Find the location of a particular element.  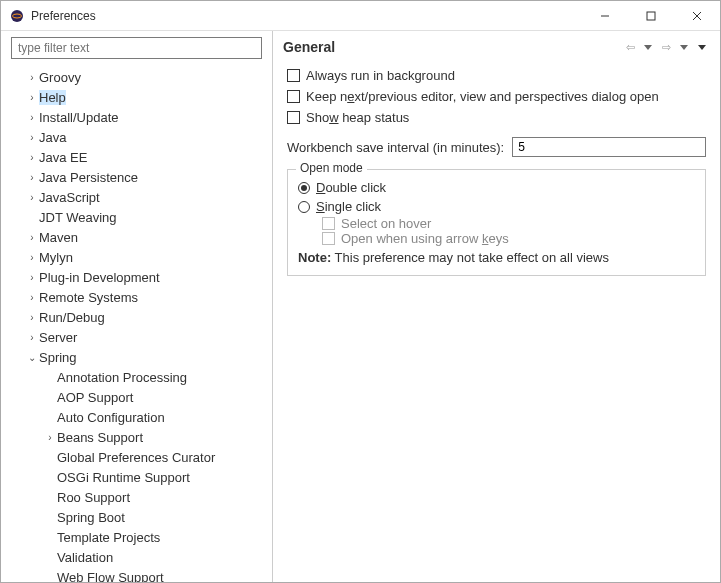

nav-icons: ⇦ ⇨ is located at coordinates (666, 47).